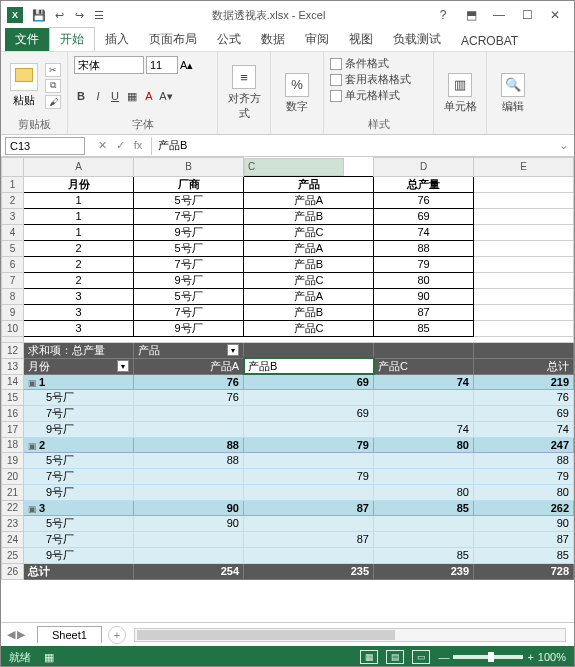 This screenshot has width=575, height=667. I want to click on save-icon: 💾, so click(39, 15).